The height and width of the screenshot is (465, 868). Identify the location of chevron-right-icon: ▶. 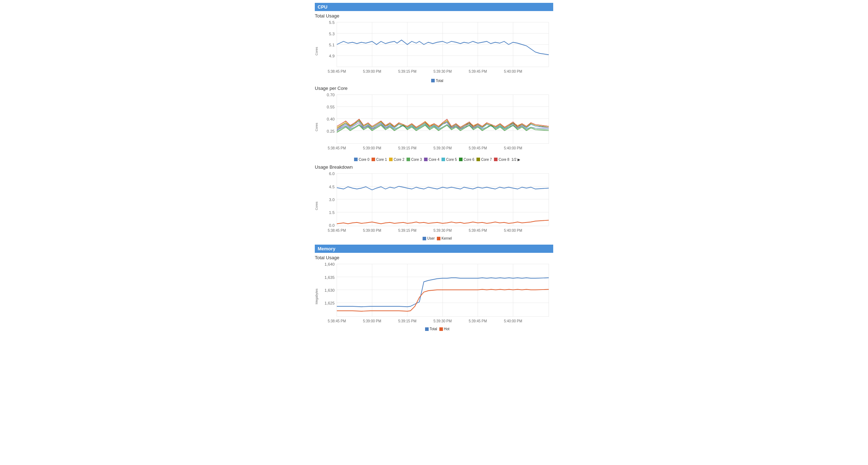
(519, 160).